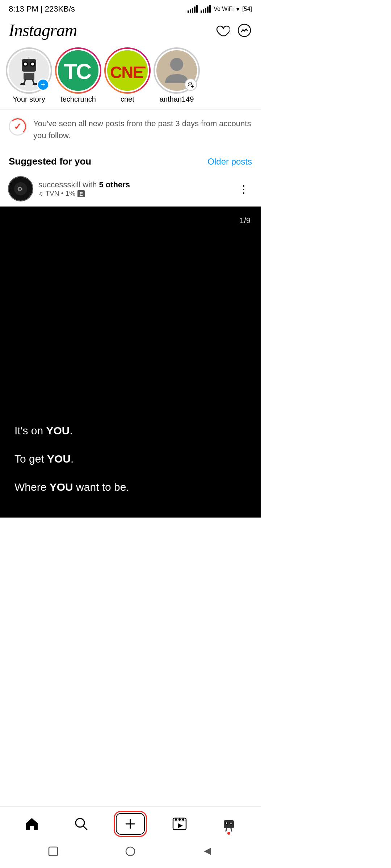 The width and height of the screenshot is (391, 868). I want to click on svg-text: TC, so click(77, 71).